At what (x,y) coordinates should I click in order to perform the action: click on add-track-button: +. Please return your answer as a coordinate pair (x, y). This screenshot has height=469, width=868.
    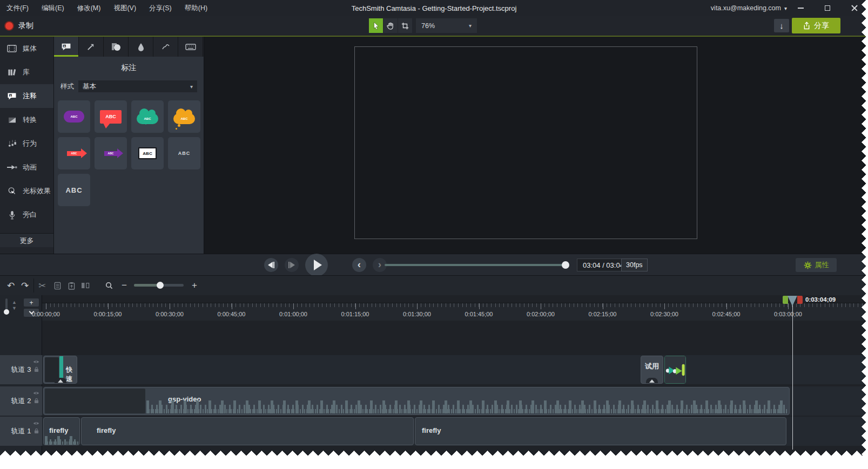
    Looking at the image, I should click on (31, 302).